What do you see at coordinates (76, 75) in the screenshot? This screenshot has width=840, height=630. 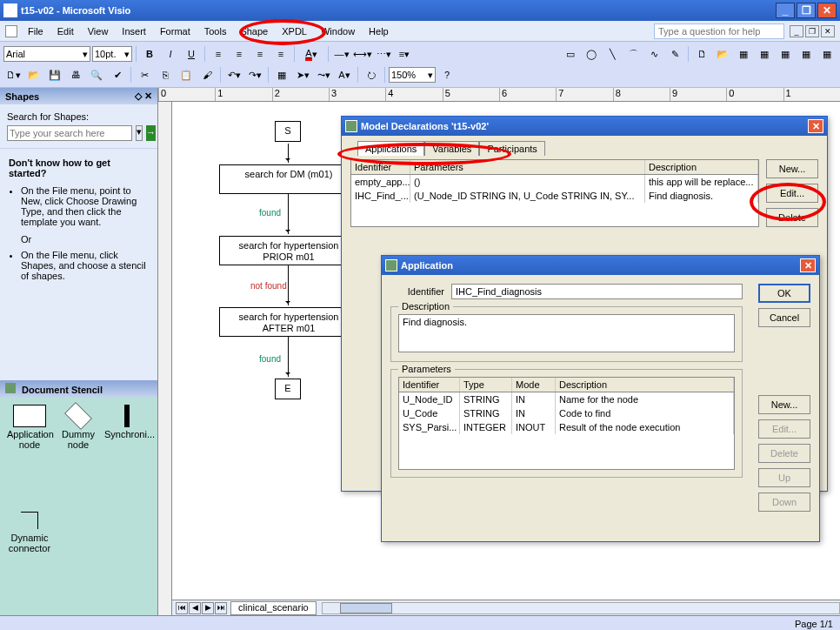 I see `print-button: 🖶` at bounding box center [76, 75].